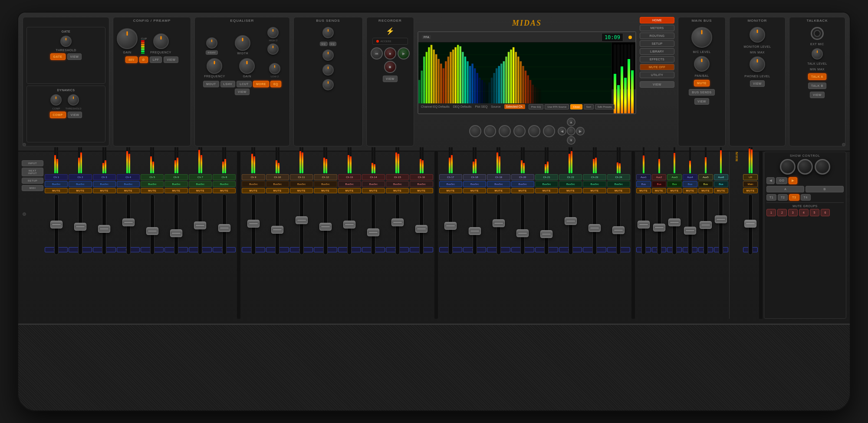 This screenshot has height=423, width=868. Describe the element at coordinates (73, 100) in the screenshot. I see `dynamics-threshold-knob` at that location.